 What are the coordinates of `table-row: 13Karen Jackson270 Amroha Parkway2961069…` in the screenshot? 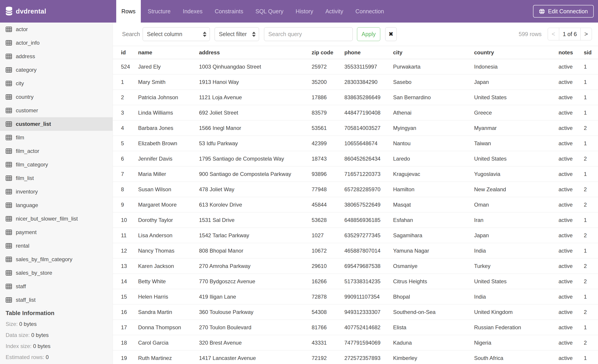 It's located at (355, 266).